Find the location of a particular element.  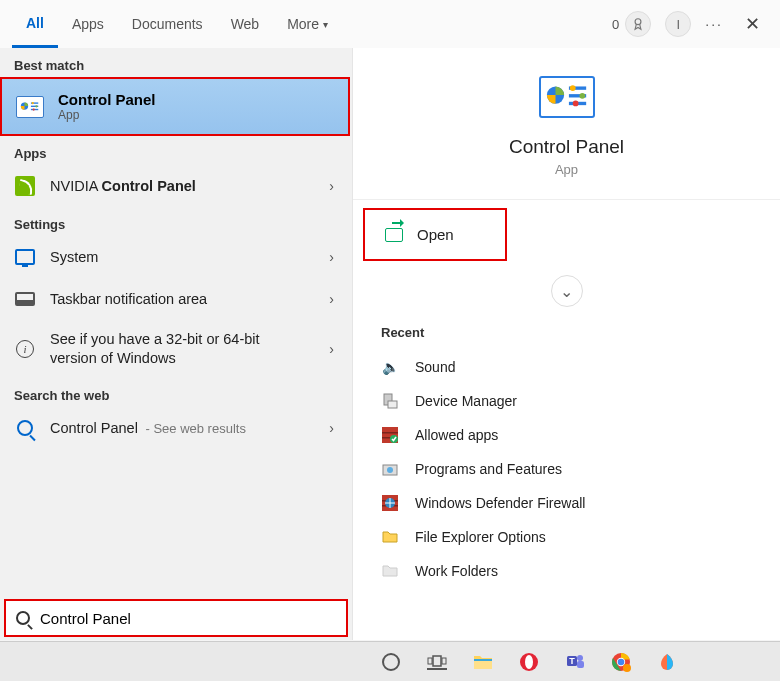

device-manager-icon is located at coordinates (390, 401).